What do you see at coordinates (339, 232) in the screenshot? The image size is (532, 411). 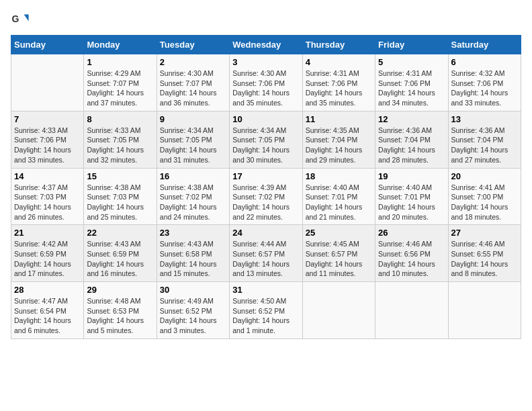 I see `day-number: 25` at bounding box center [339, 232].